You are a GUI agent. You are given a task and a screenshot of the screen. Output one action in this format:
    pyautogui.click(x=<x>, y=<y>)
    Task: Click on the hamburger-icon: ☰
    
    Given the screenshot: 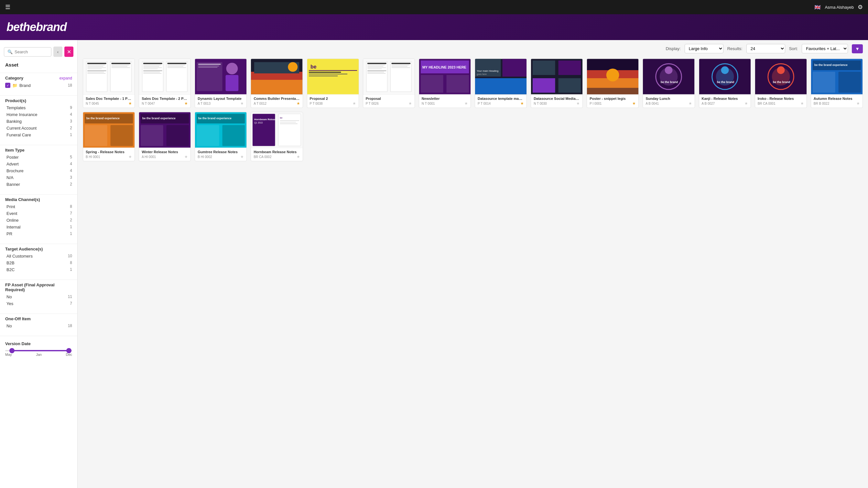 What is the action you would take?
    pyautogui.click(x=8, y=7)
    